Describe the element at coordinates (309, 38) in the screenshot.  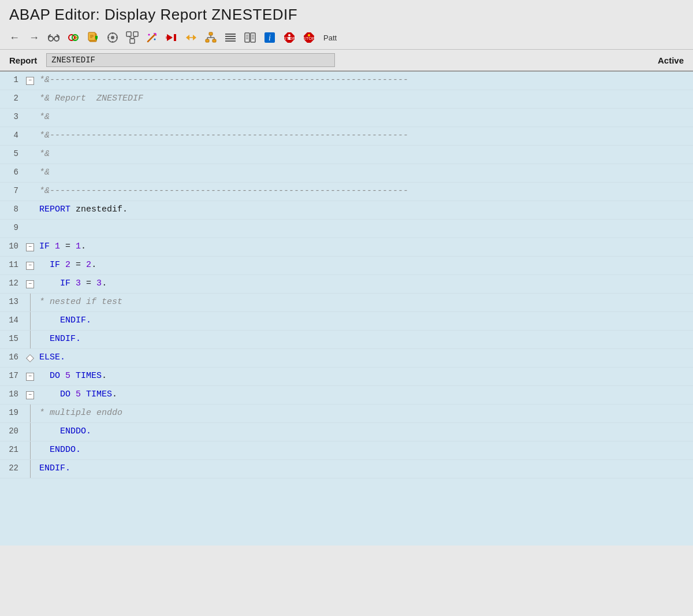
I see `stop2-icon: STOP` at that location.